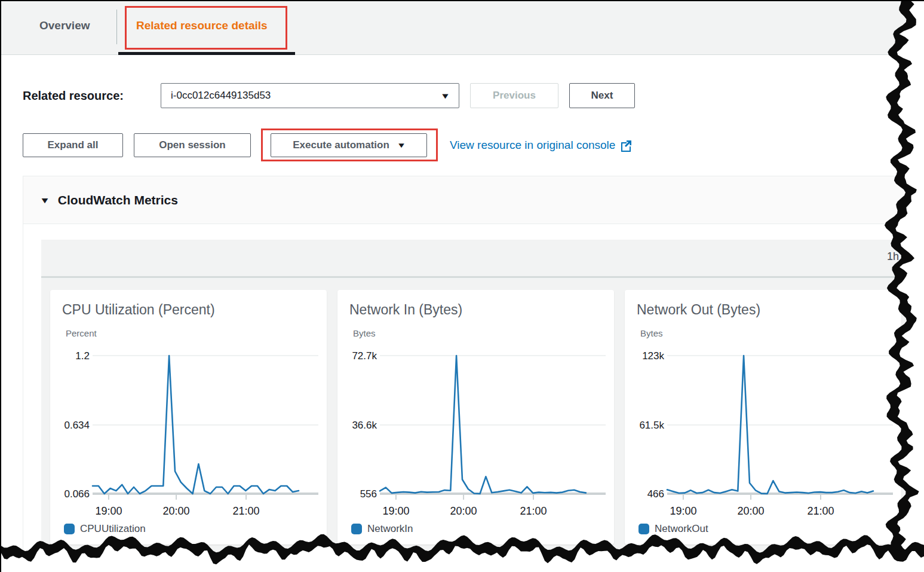 The height and width of the screenshot is (572, 924). Describe the element at coordinates (462, 28) in the screenshot. I see `tab-bar: Overview Related resource details` at that location.